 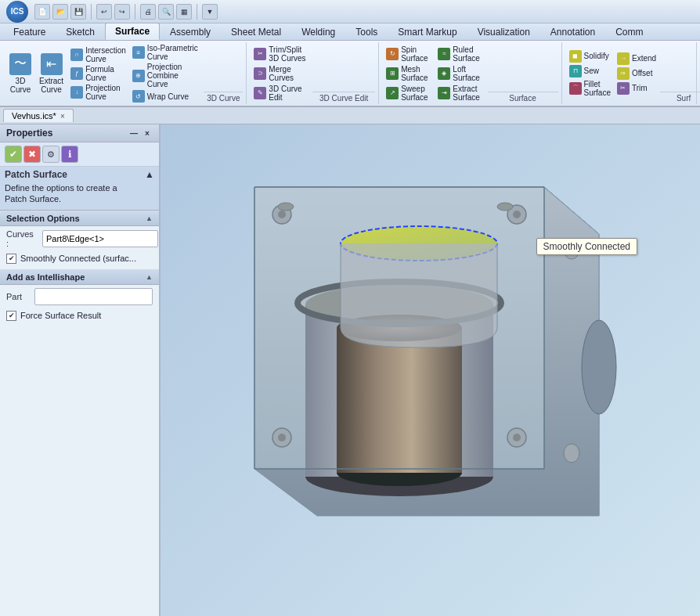 I want to click on solidify-icon: ◼, so click(x=576, y=56).